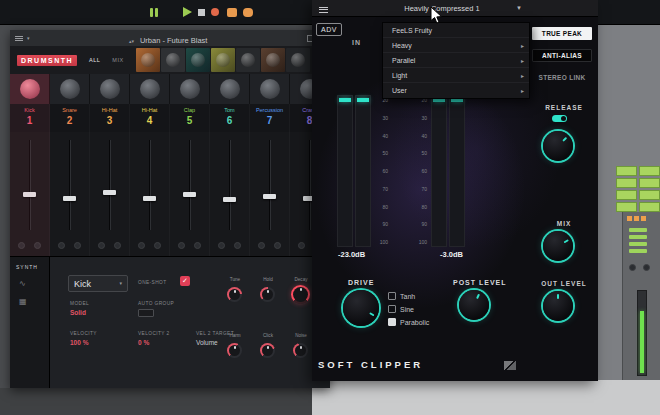  What do you see at coordinates (132, 41) in the screenshot?
I see `preset-prev-next-icon: ▴▾` at bounding box center [132, 41].